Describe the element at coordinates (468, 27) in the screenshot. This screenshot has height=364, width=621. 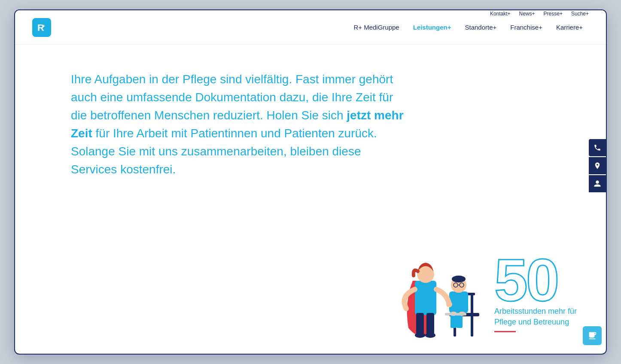
I see `nav-main-links: R+ MediGruppe Leistungen+ Standorte+ Fra…` at that location.